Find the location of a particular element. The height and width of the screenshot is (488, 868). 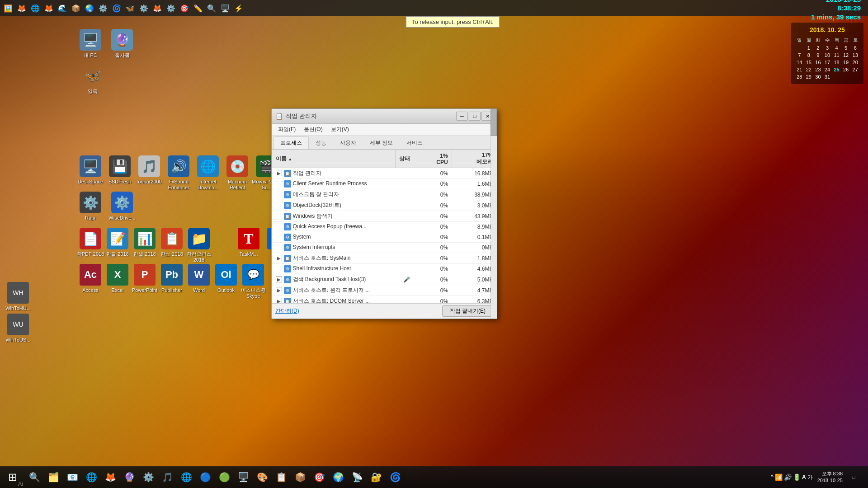

calendar-day: 19 is located at coordinates (846, 62).